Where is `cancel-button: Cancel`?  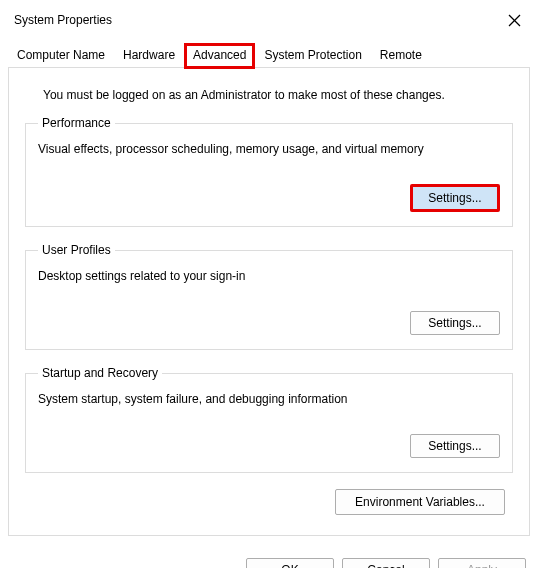 cancel-button: Cancel is located at coordinates (386, 563).